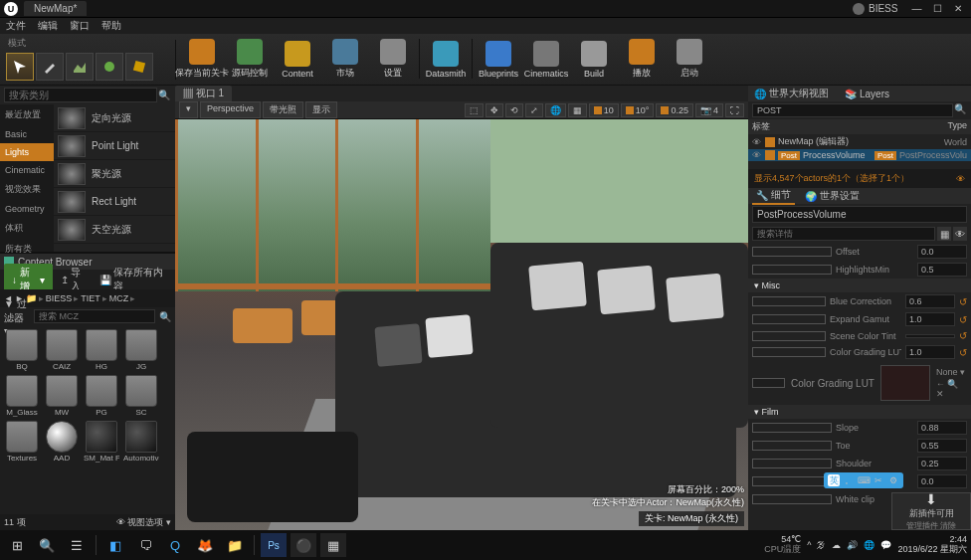 Image resolution: width=971 pixels, height=560 pixels. I want to click on asset-item: M_Glass, so click(22, 396).